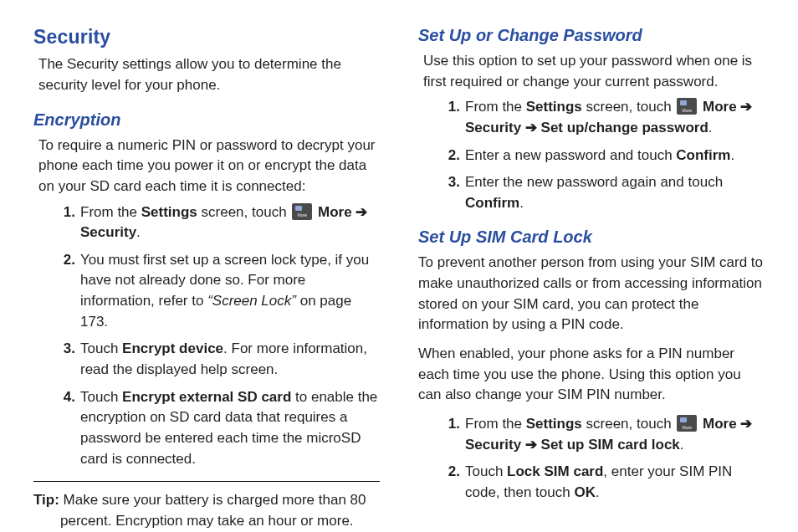 The image size is (798, 532). Describe the element at coordinates (209, 75) in the screenshot. I see `security-intro: The Security settings allow you to deter…` at that location.